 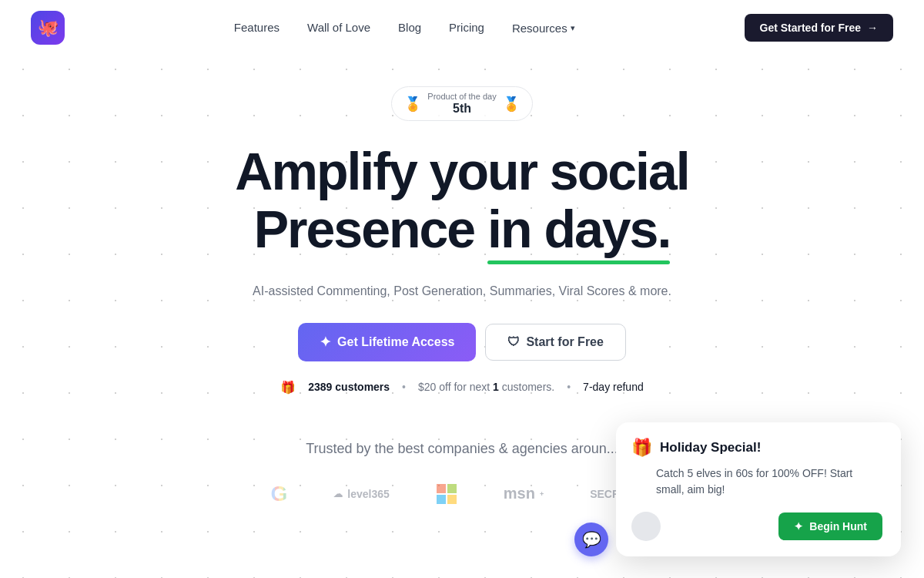 What do you see at coordinates (362, 494) in the screenshot?
I see `level365-logo: ☁ level365` at bounding box center [362, 494].